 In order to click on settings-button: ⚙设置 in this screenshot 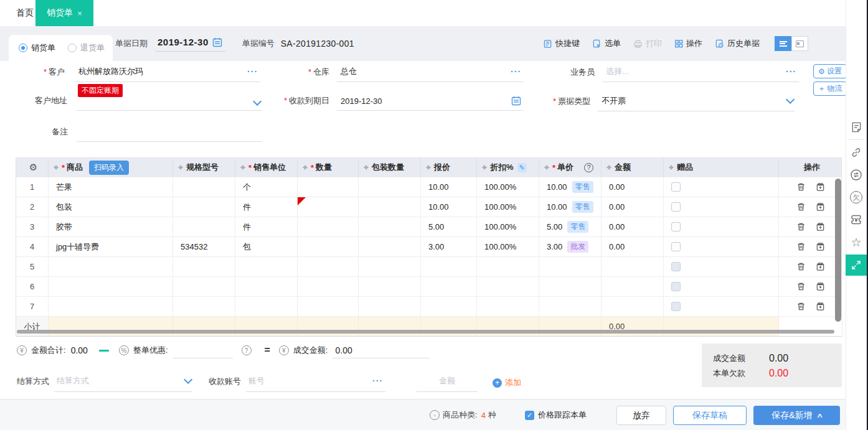, I will do `click(830, 71)`.